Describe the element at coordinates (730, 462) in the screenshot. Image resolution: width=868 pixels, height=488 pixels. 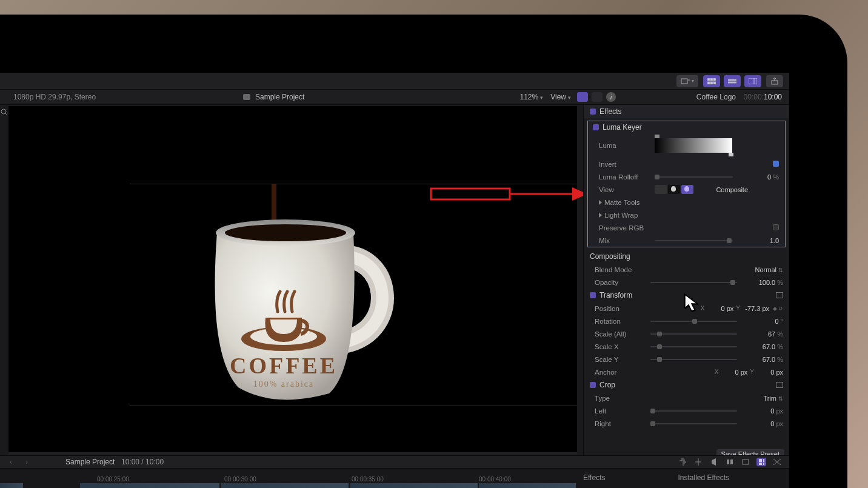
I see `snapping-button` at that location.